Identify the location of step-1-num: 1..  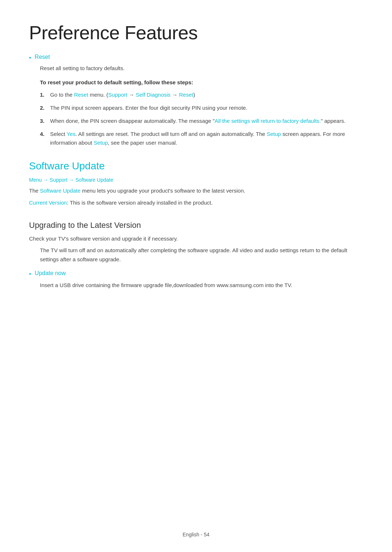
(45, 95).